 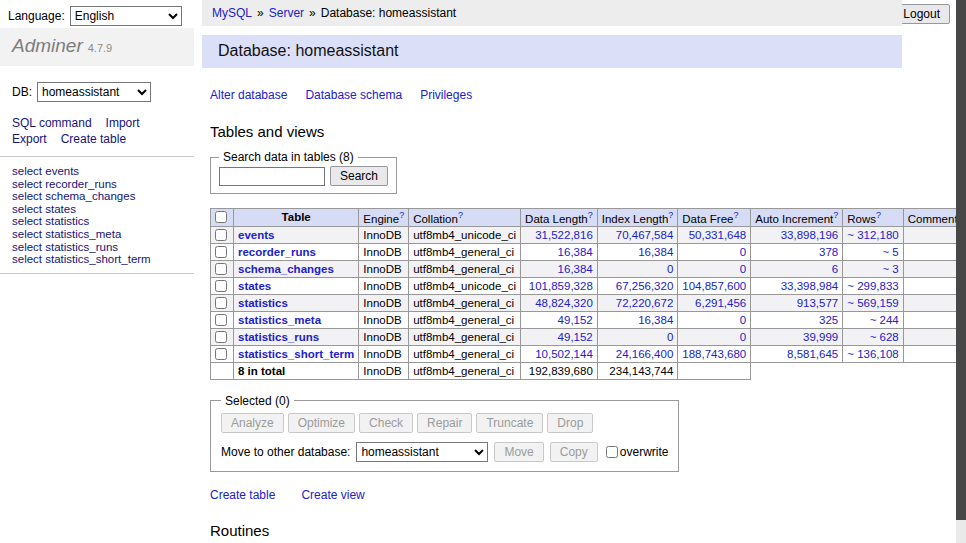 I want to click on sidebar-table-link: select schema_changes, so click(x=97, y=196).